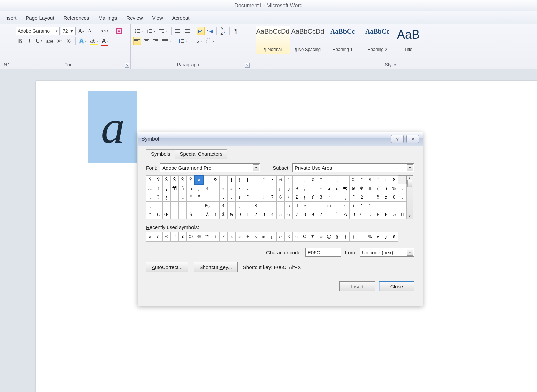 The height and width of the screenshot is (392, 537). I want to click on char-cell: ˊ, so click(289, 180).